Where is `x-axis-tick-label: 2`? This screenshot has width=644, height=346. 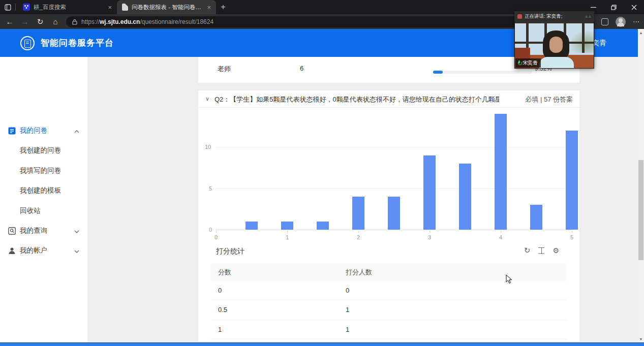
x-axis-tick-label: 2 is located at coordinates (358, 237).